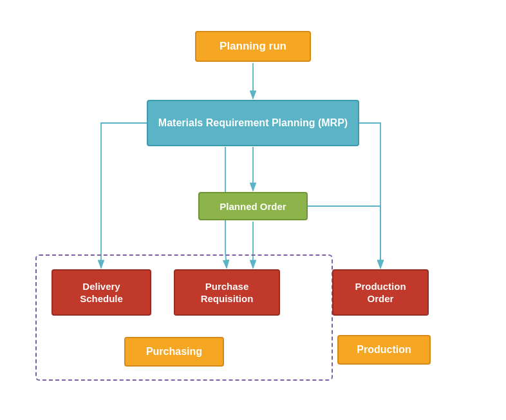 Image resolution: width=506 pixels, height=420 pixels. I want to click on production-box: Production, so click(384, 350).